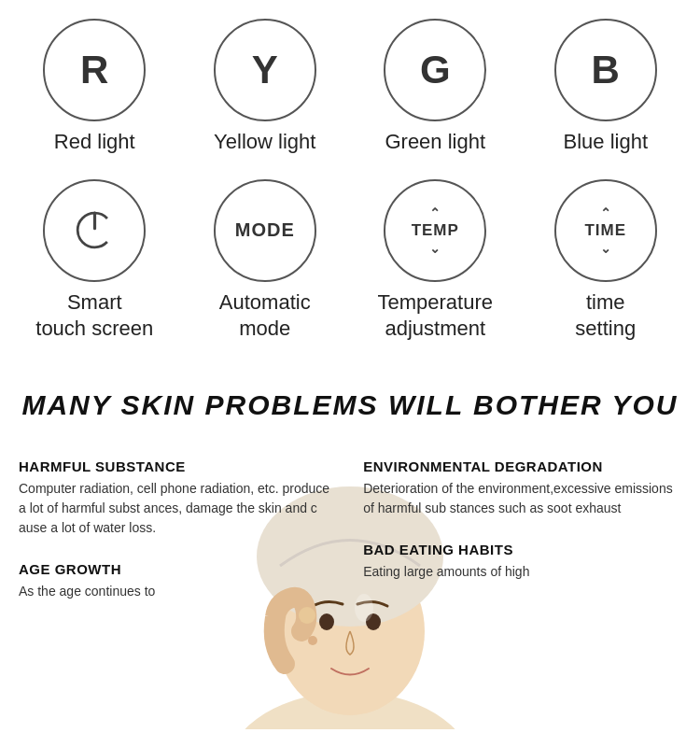 This screenshot has width=700, height=747. I want to click on temp-text: TEMP, so click(435, 231).